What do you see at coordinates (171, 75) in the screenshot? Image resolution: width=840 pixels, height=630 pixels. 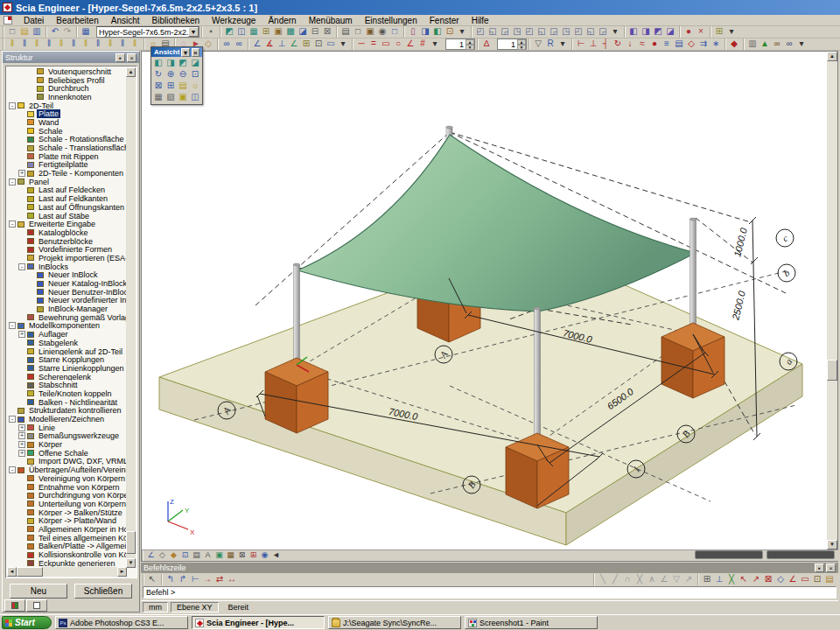 I see `zoom-in-icon: ⊕` at bounding box center [171, 75].